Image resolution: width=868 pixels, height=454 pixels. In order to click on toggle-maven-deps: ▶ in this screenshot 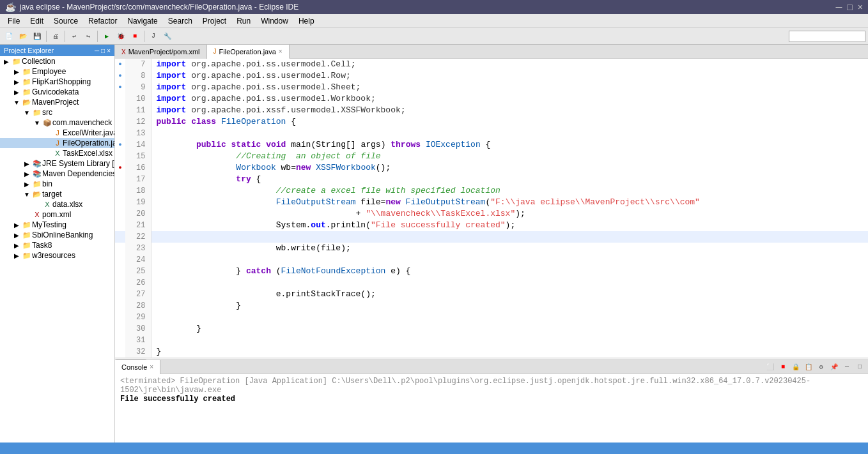, I will do `click(27, 174)`.